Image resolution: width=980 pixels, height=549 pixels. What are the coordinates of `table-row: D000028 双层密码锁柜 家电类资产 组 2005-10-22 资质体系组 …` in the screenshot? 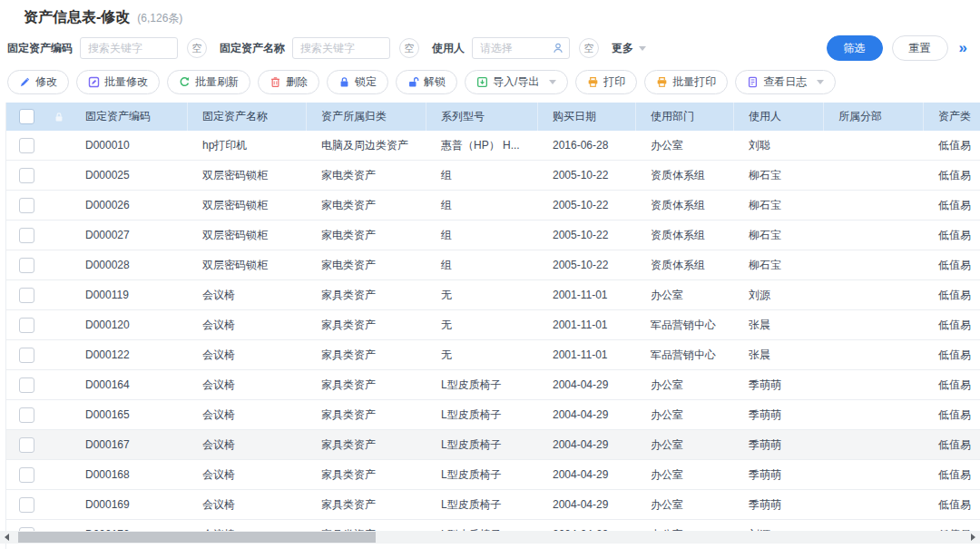 It's located at (494, 265).